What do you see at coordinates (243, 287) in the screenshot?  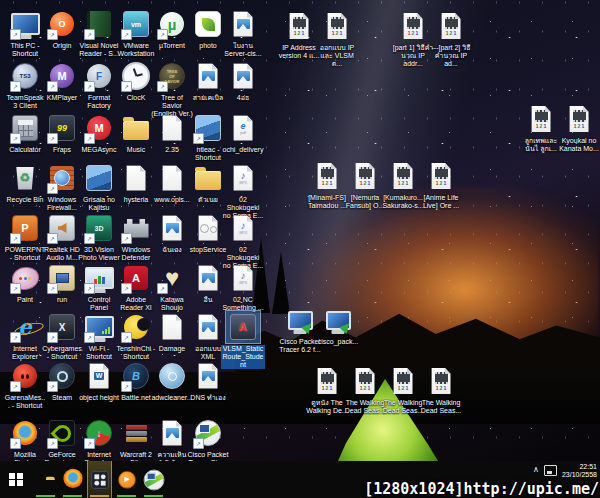 I see `desktop-icon-mp3: ♪MP302 NC Something ...` at bounding box center [243, 287].